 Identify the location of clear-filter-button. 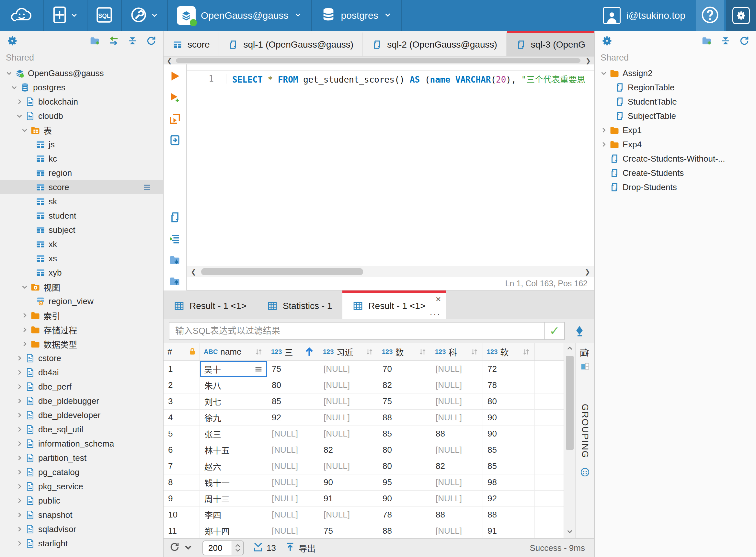
(579, 331).